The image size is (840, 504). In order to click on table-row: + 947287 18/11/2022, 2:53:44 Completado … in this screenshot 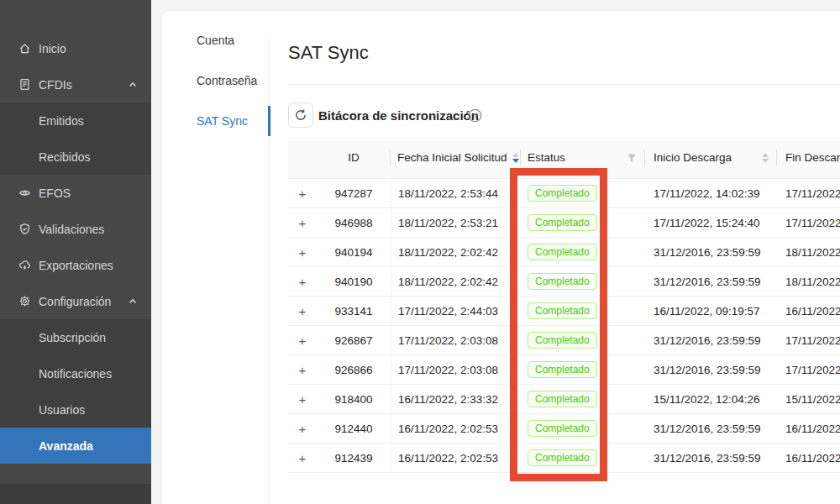, I will do `click(564, 193)`.